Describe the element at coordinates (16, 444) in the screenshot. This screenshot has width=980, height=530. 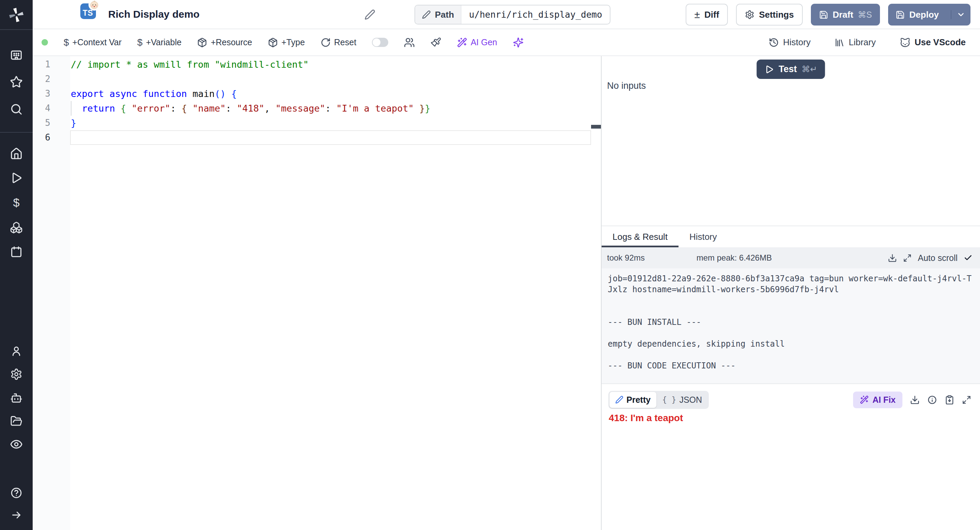
I see `audit-eye-icon` at that location.